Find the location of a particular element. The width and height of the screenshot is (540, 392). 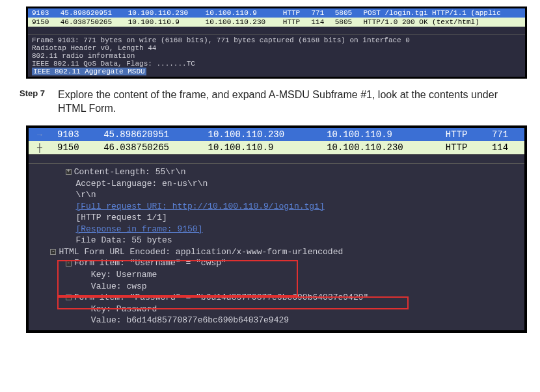

tree-handle-icon: ┼ is located at coordinates (40, 148).